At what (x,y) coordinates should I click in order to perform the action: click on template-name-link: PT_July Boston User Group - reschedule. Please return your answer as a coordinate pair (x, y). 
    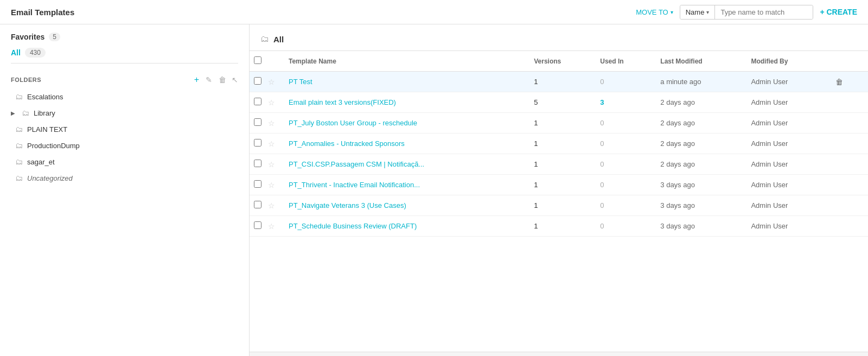
    Looking at the image, I should click on (353, 123).